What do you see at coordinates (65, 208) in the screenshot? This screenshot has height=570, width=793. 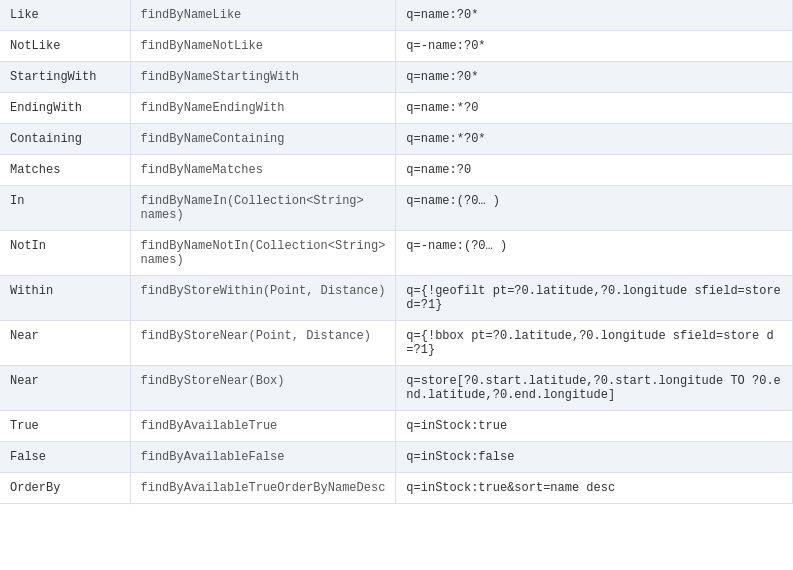 I see `keyword-cell: In` at bounding box center [65, 208].